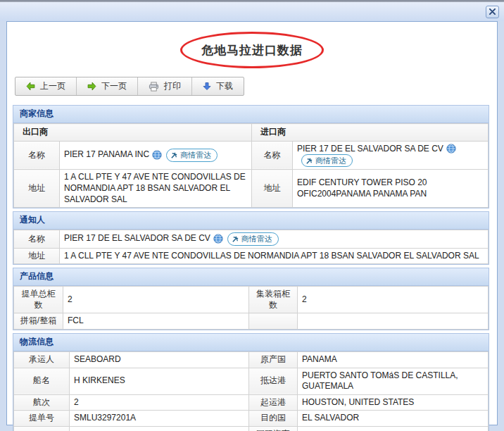 The image size is (504, 431). Describe the element at coordinates (393, 381) in the screenshot. I see `arrival-port-value: PUERTO SANTO TOMáS DE CASTILLA, GUATEMAL…` at that location.